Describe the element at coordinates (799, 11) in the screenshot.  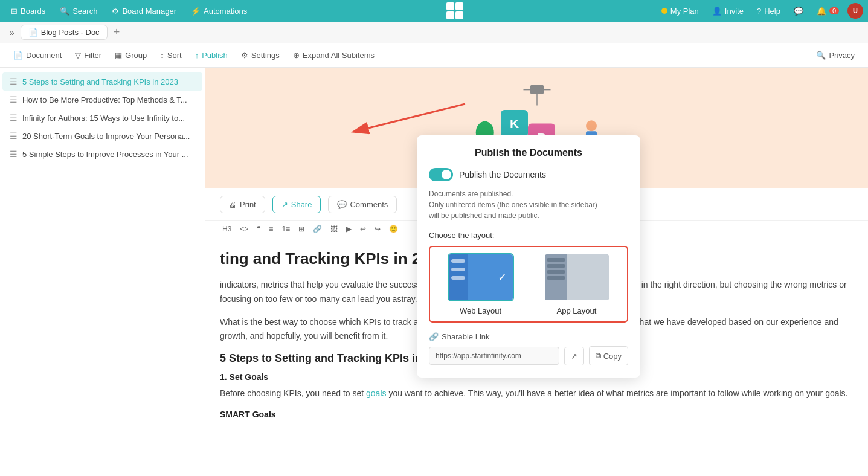
I see `chat-nav-item: 💬` at that location.